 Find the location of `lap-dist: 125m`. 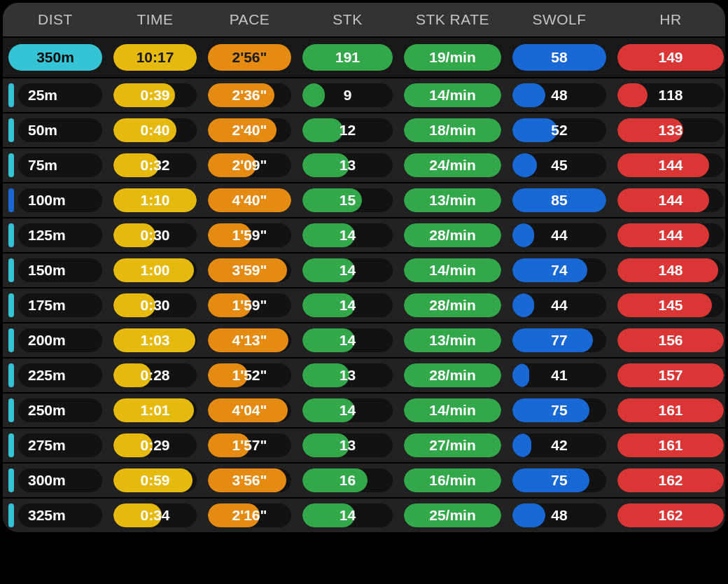

lap-dist: 125m is located at coordinates (60, 235).